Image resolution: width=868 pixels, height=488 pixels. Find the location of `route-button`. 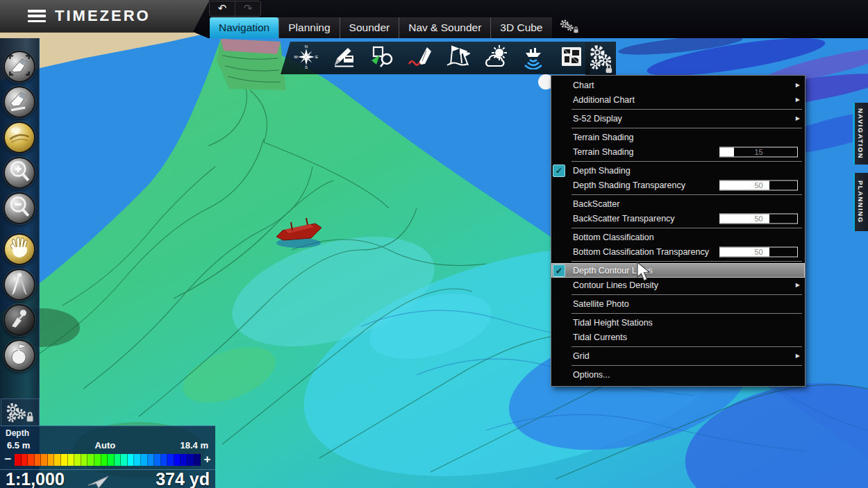

route-button is located at coordinates (420, 58).